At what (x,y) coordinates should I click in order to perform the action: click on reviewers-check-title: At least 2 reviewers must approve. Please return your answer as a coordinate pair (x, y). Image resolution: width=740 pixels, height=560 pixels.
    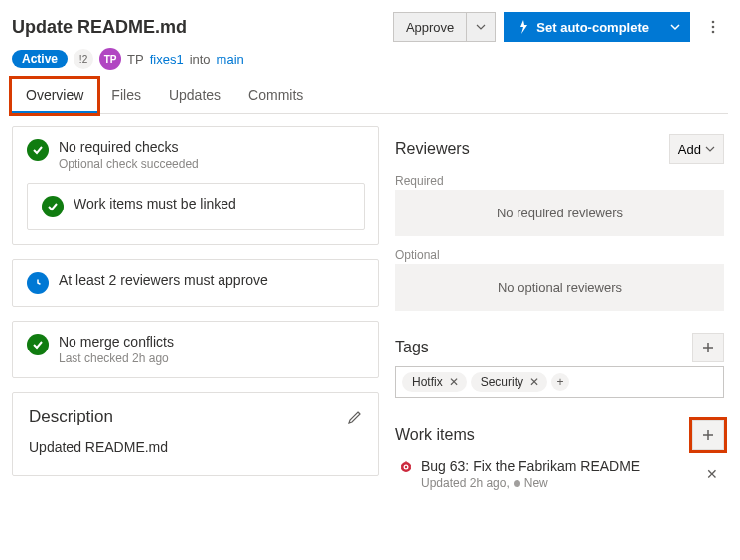
    Looking at the image, I should click on (163, 280).